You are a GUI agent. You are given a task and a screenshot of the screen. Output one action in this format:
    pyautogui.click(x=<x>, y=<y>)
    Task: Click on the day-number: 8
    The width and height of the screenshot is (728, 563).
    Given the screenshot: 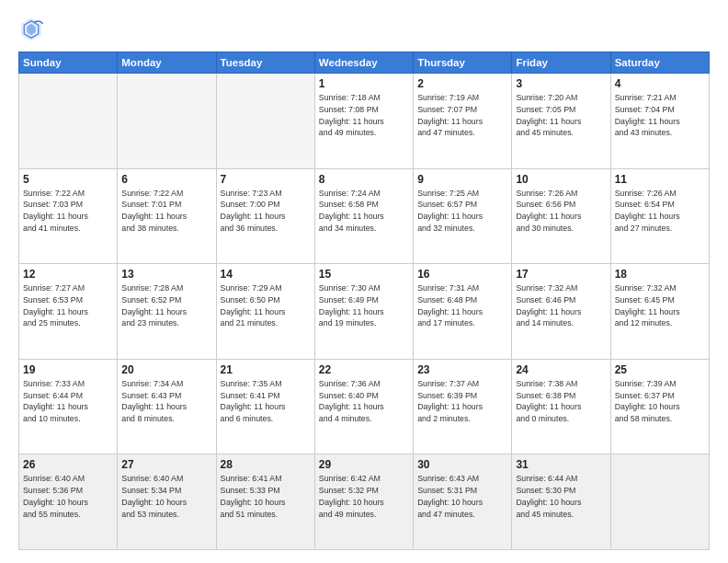 What is the action you would take?
    pyautogui.click(x=364, y=179)
    